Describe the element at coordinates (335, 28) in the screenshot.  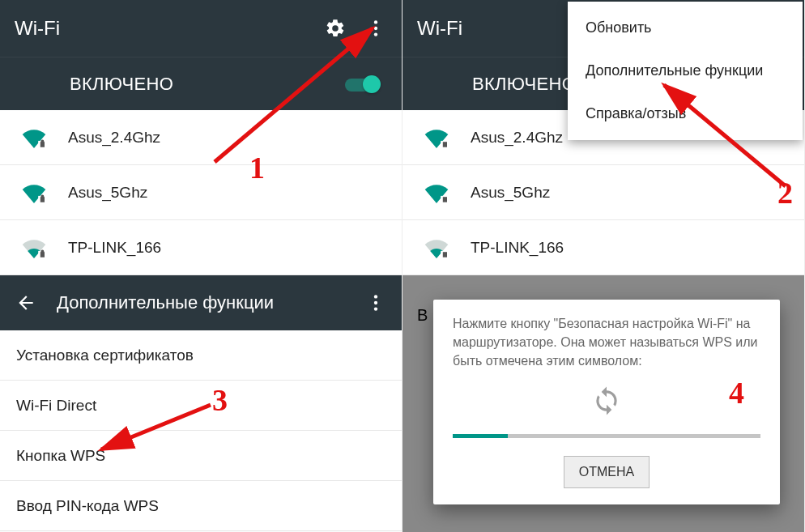
I see `gear-icon` at that location.